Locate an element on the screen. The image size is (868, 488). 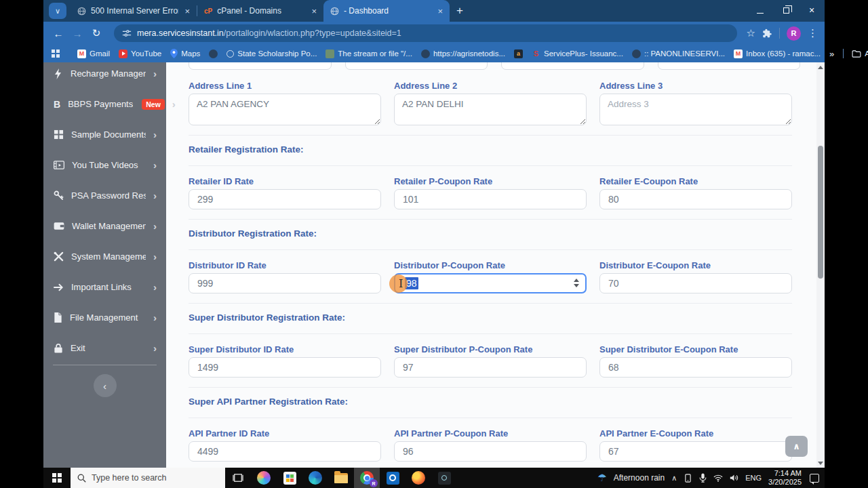
close-window-button: × is located at coordinates (812, 10).